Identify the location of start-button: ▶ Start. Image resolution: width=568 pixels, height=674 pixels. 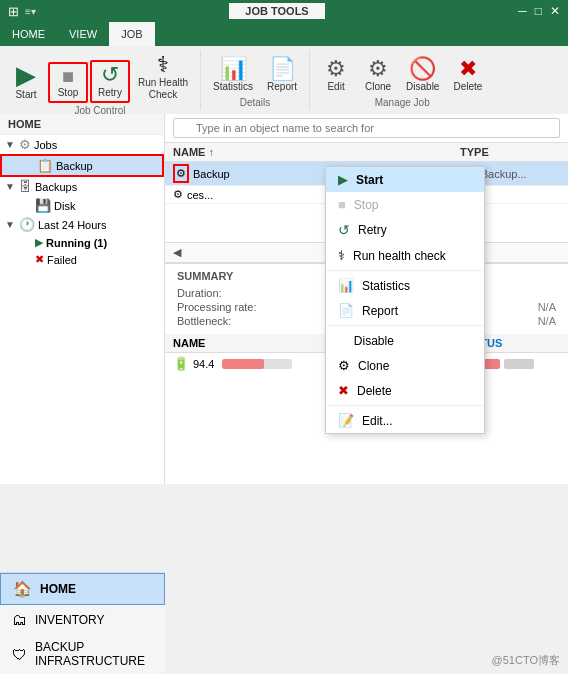
(26, 82).